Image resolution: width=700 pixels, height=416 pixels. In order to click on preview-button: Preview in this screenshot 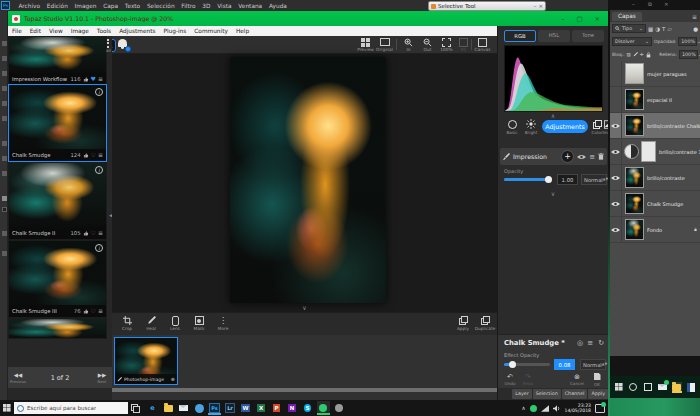, I will do `click(366, 45)`.